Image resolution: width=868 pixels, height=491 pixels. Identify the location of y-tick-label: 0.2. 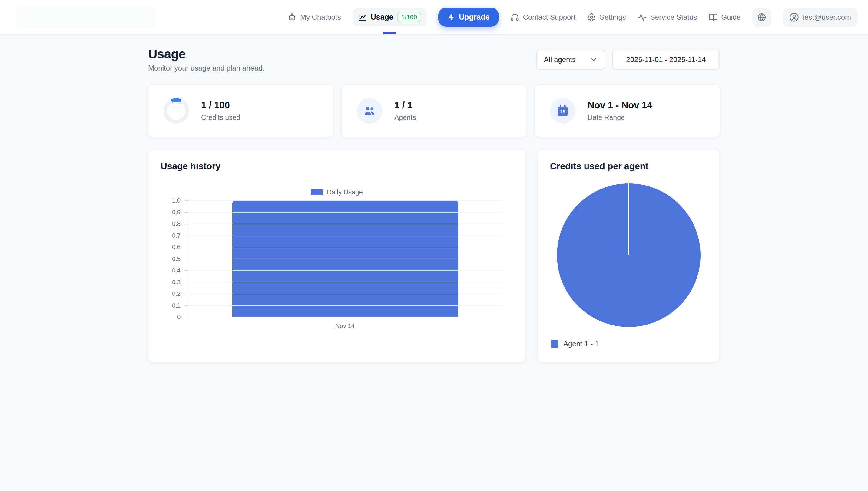
(176, 294).